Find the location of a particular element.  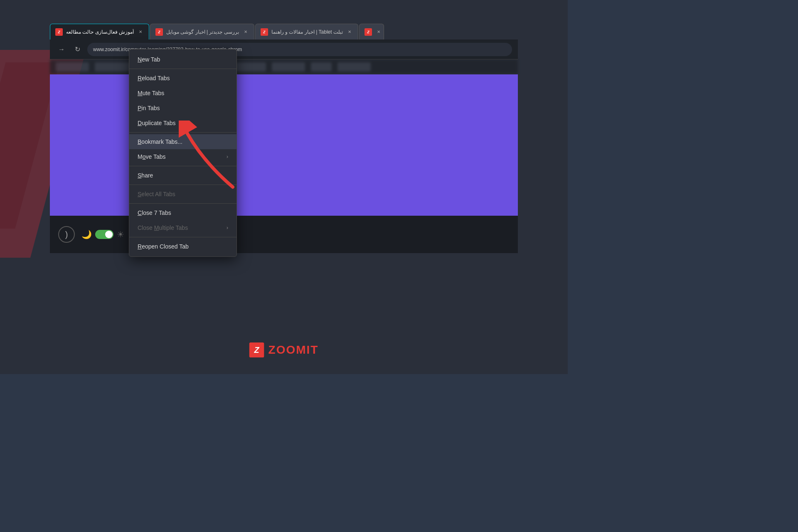

zoomit-logo-icon: Z is located at coordinates (257, 350).